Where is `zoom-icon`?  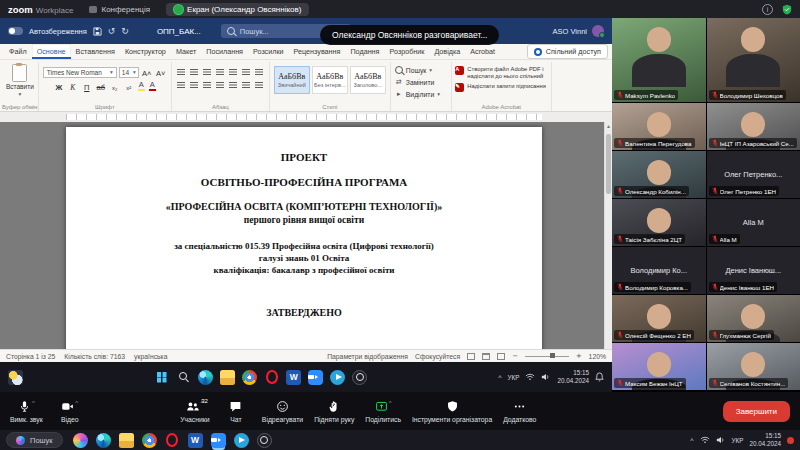
zoom-icon is located at coordinates (316, 378).